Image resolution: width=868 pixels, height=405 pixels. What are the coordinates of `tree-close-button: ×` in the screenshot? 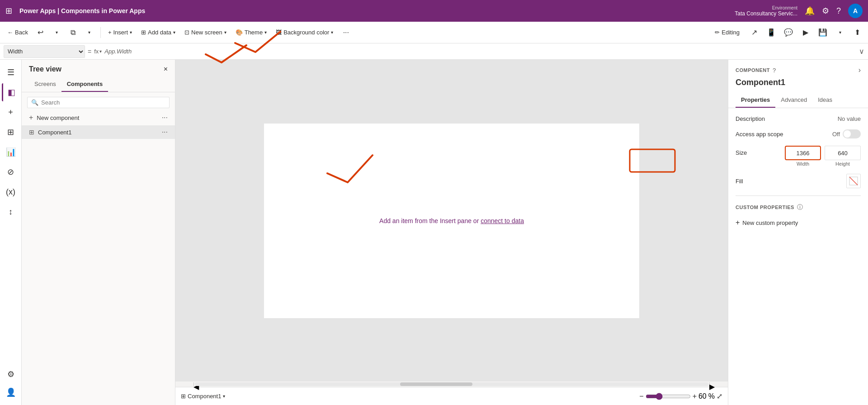 It's located at (165, 69).